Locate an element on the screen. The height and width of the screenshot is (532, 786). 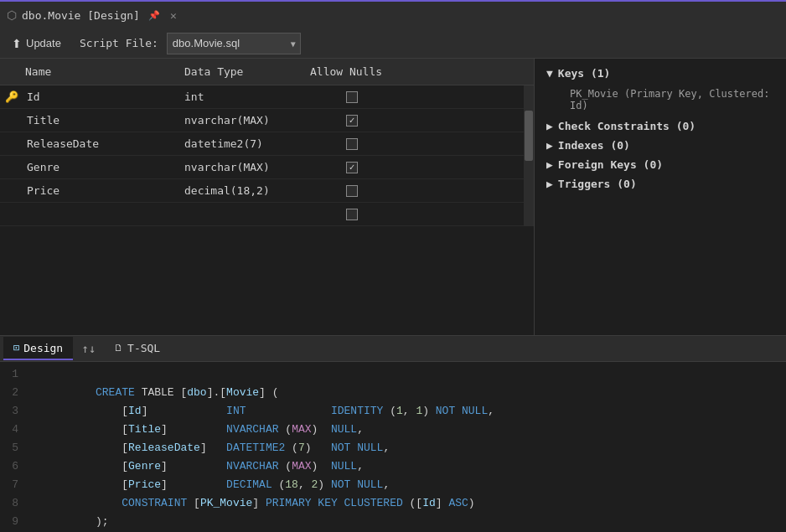
pk-entry: PK_Movie (Primary Key, Clustered: Id) is located at coordinates (660, 100).